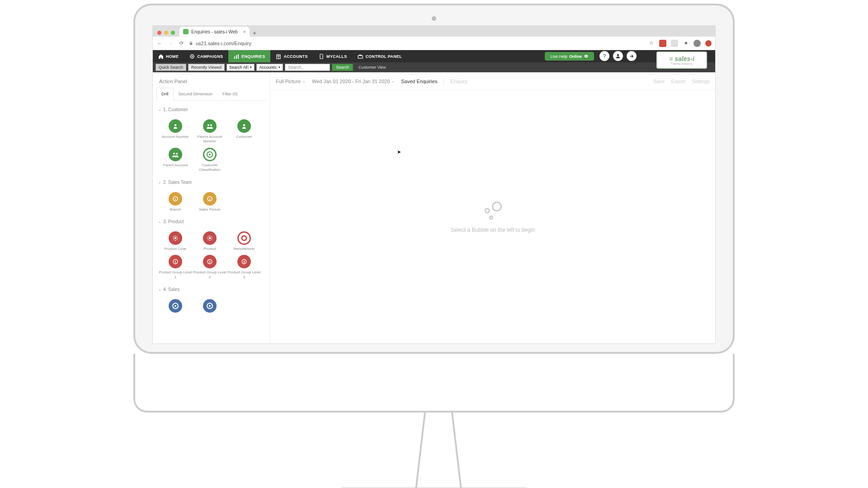 This screenshot has height=488, width=868. I want to click on drill-bubble: Customer Classification, so click(210, 160).